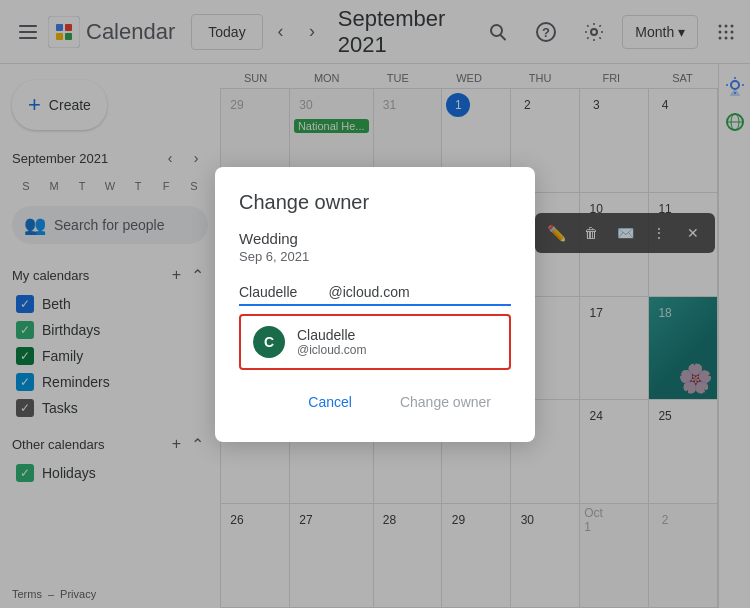 The image size is (750, 608). Describe the element at coordinates (375, 292) in the screenshot. I see `owner-input` at that location.